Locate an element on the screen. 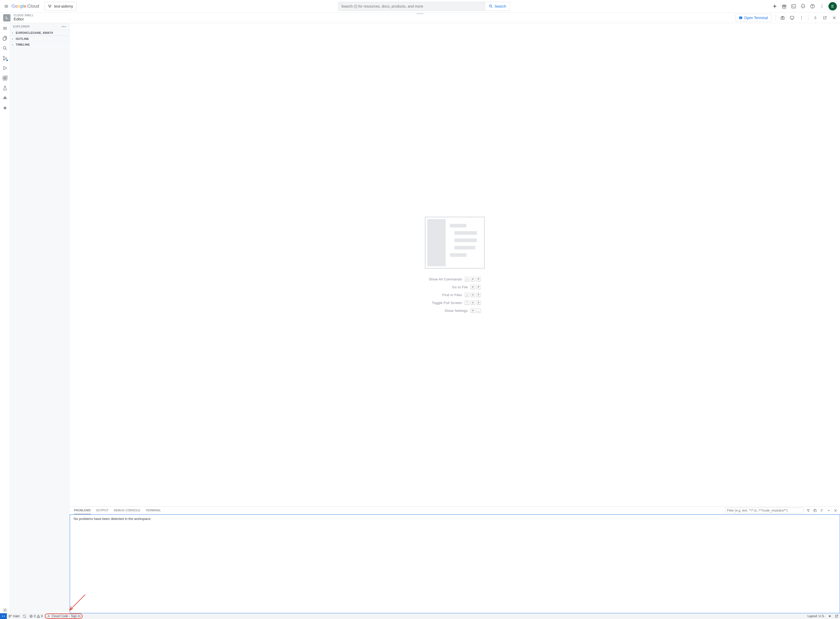  problems-message: No problems have been detected in the wo… is located at coordinates (112, 519).